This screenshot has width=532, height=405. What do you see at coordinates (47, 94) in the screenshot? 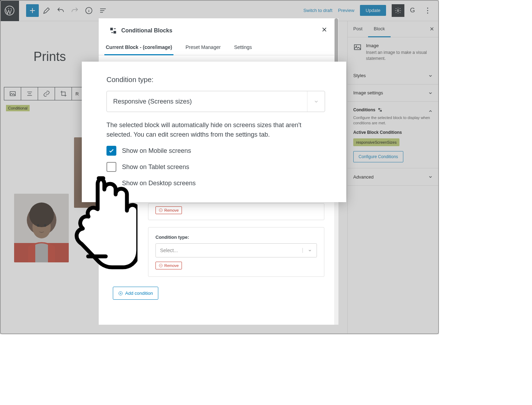
I see `link-button` at bounding box center [47, 94].